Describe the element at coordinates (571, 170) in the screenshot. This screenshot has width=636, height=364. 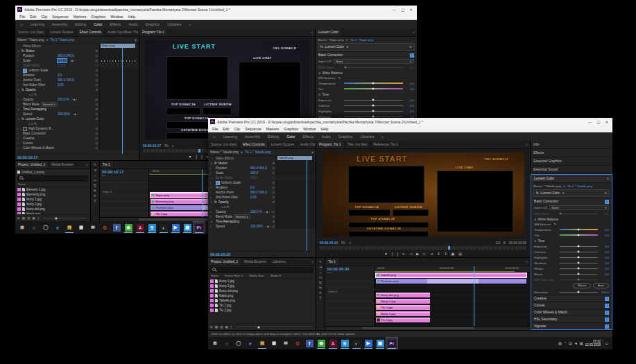
I see `collapsed-panel-header: Essential Sound` at that location.